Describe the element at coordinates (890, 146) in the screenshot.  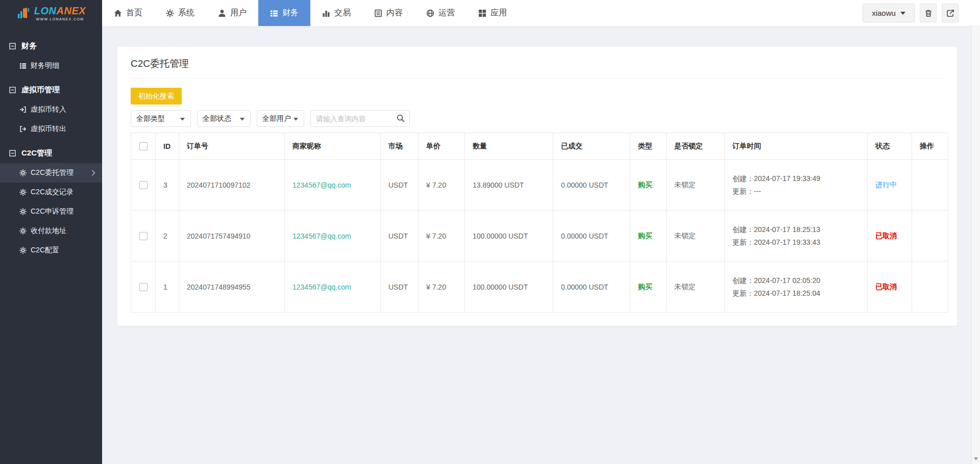
I see `col-header-status: 状态` at that location.